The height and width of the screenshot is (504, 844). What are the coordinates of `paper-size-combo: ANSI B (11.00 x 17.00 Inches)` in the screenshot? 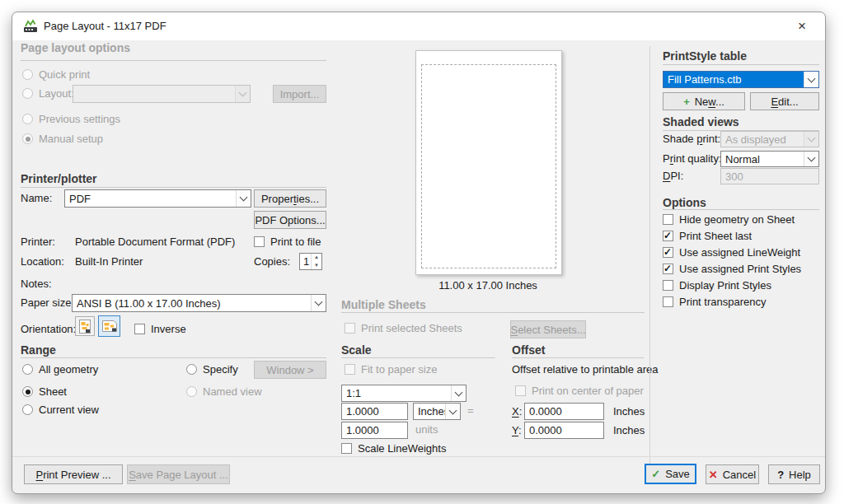 It's located at (199, 303).